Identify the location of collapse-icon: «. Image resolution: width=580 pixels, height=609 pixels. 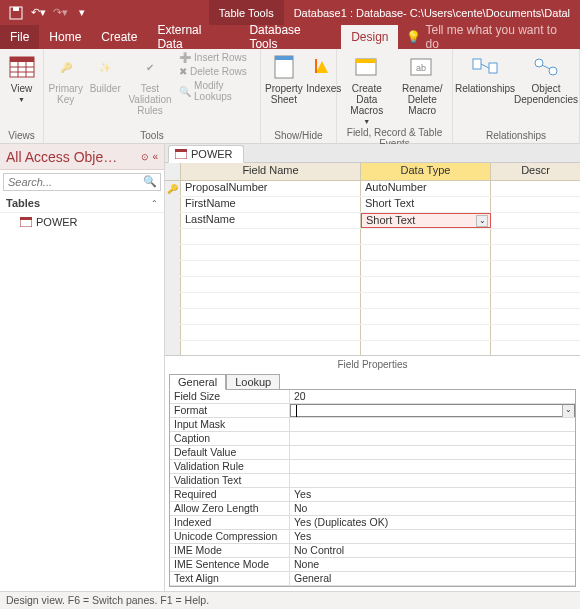
(155, 156).